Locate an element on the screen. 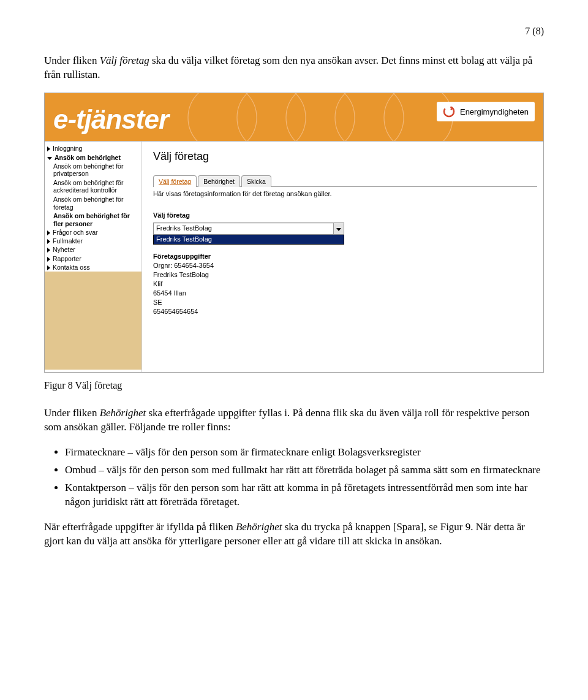  company-details: Företagsuppgifter Orgnr: 654654-3654 Fre… is located at coordinates (345, 284).